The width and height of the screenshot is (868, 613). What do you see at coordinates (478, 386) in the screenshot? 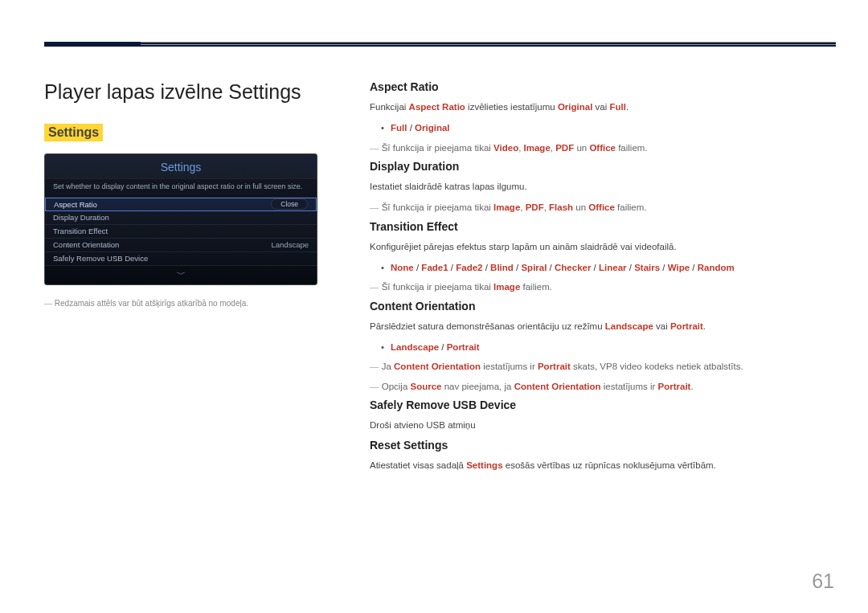
I see `text: nav pieejama, ja` at bounding box center [478, 386].